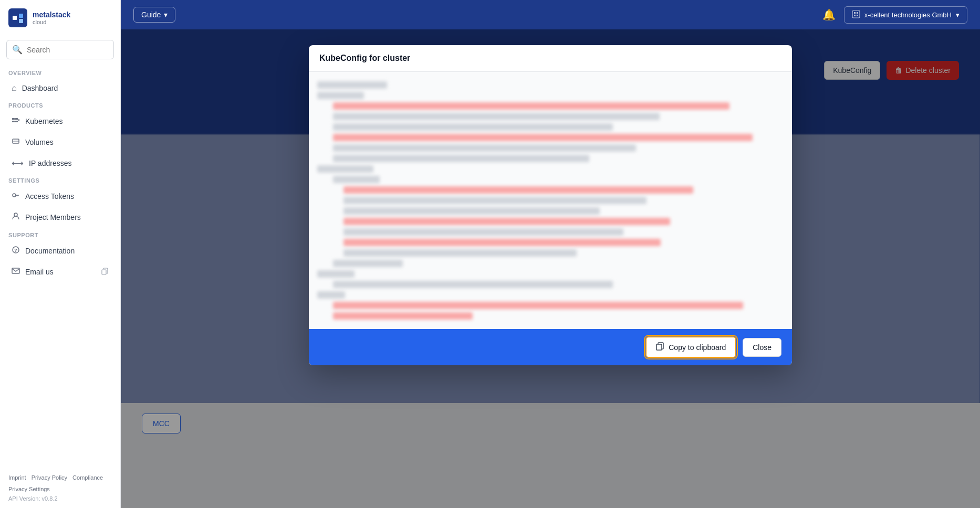  What do you see at coordinates (660, 347) in the screenshot?
I see `clipboard-icon` at bounding box center [660, 347].